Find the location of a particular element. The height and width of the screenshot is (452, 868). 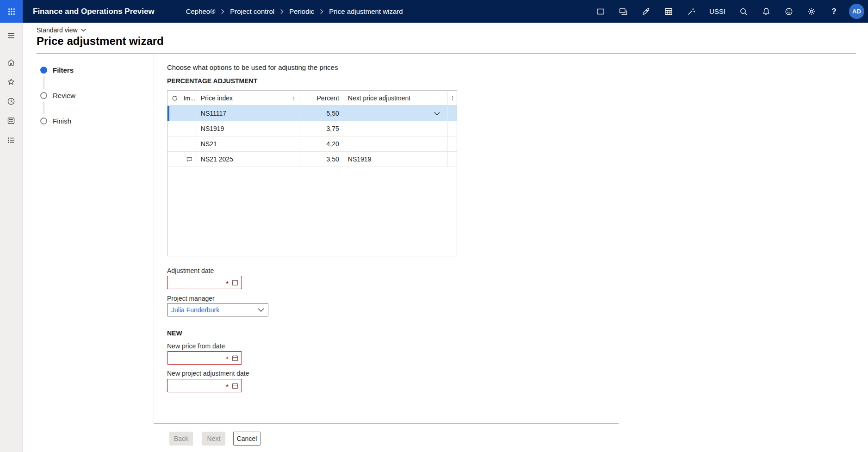

table-icon is located at coordinates (669, 11).